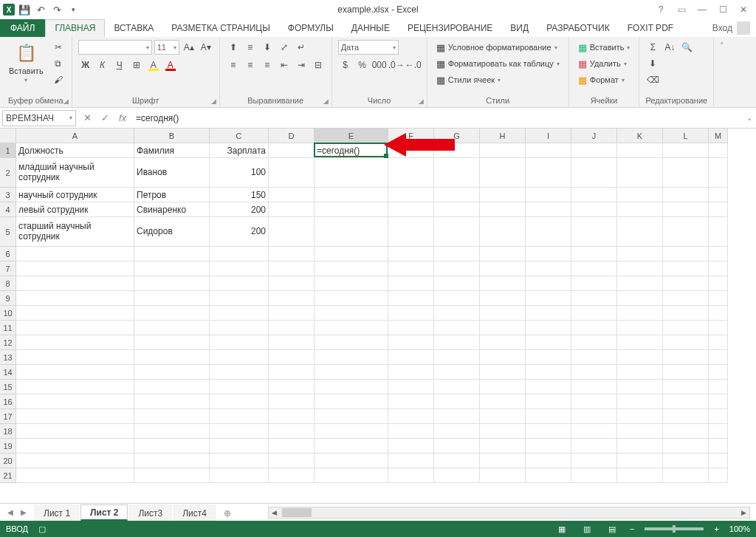 The image size is (756, 537). I want to click on close-icon: ✕, so click(743, 10).